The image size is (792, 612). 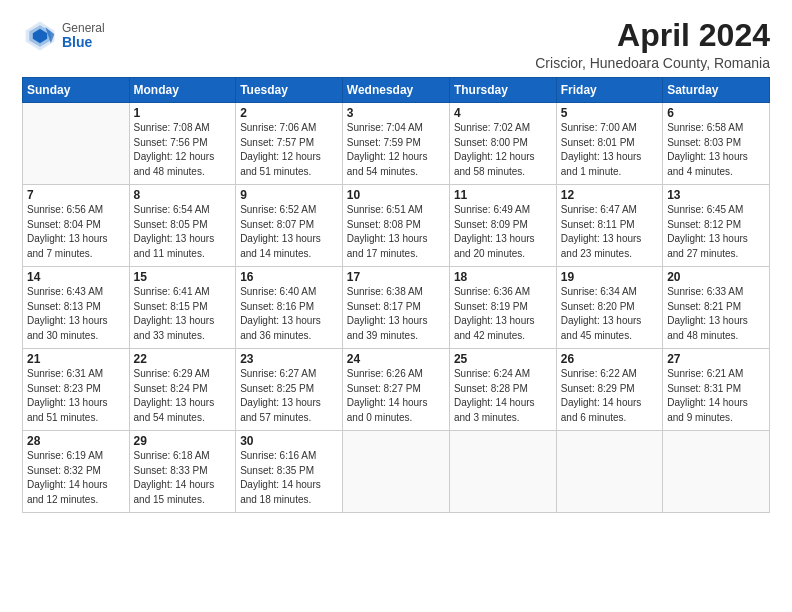 What do you see at coordinates (396, 396) in the screenshot?
I see `day-info: Sunrise: 6:26 AM Sunset: 8:27 PM Dayligh…` at bounding box center [396, 396].